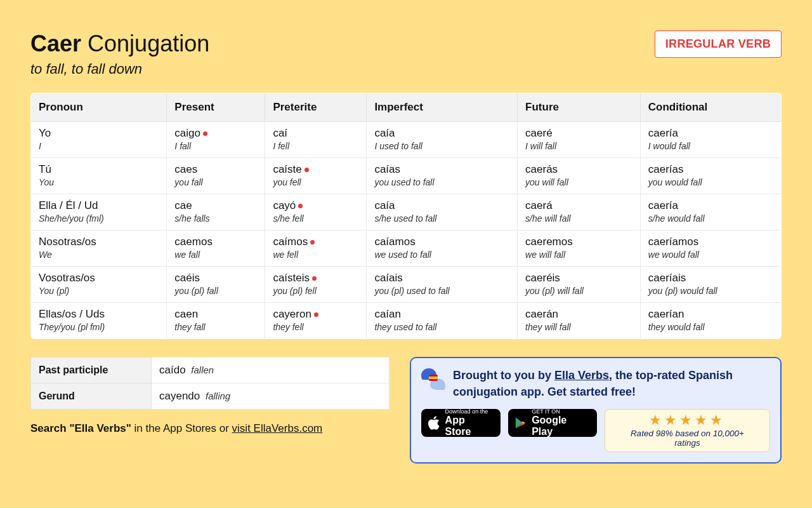  Describe the element at coordinates (270, 396) in the screenshot. I see `gerund-value: cayendo falling` at that location.